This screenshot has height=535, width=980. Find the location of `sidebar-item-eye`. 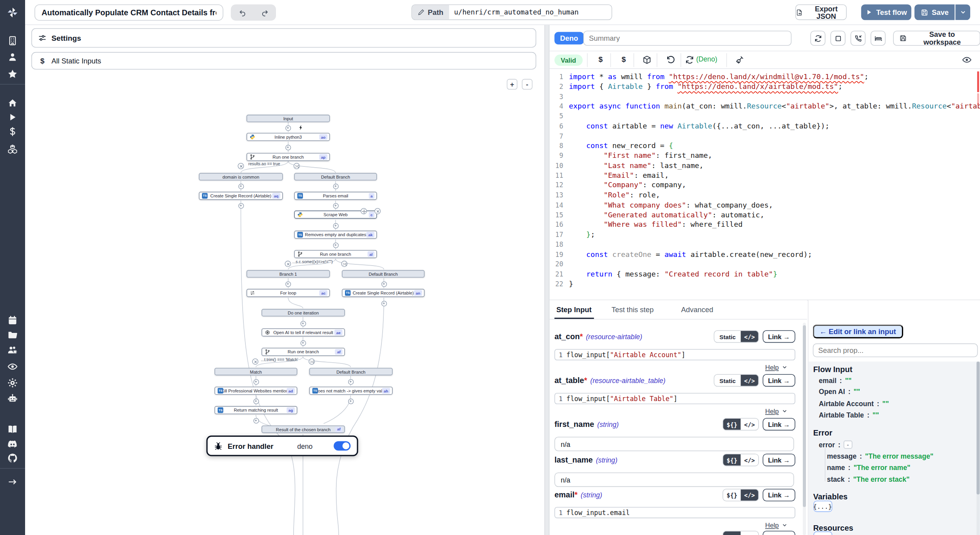

sidebar-item-eye is located at coordinates (13, 367).